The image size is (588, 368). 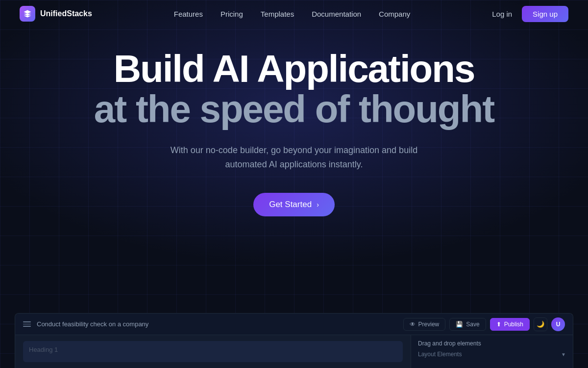 I want to click on menu-icon, so click(x=27, y=324).